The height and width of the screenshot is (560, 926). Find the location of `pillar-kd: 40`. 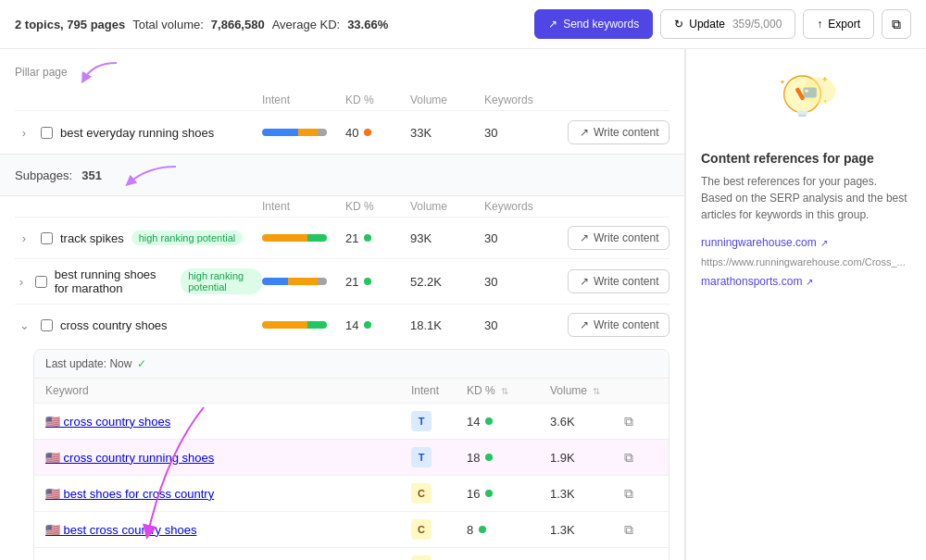

pillar-kd: 40 is located at coordinates (378, 133).